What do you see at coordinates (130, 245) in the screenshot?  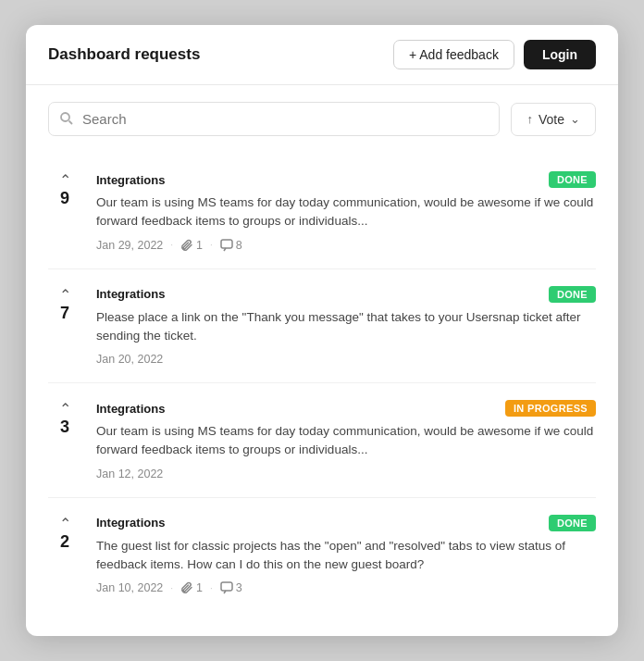 I see `item-date: Jan 29, 2022` at bounding box center [130, 245].